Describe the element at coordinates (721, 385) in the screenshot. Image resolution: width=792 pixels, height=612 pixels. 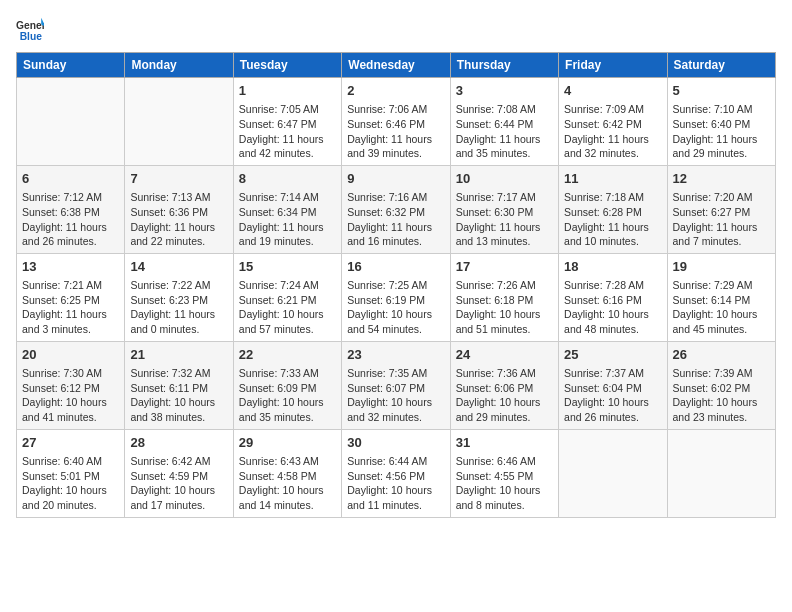
I see `calendar-cell: 26Sunrise: 7:39 AMSunset: 6:02 PMDayligh…` at that location.